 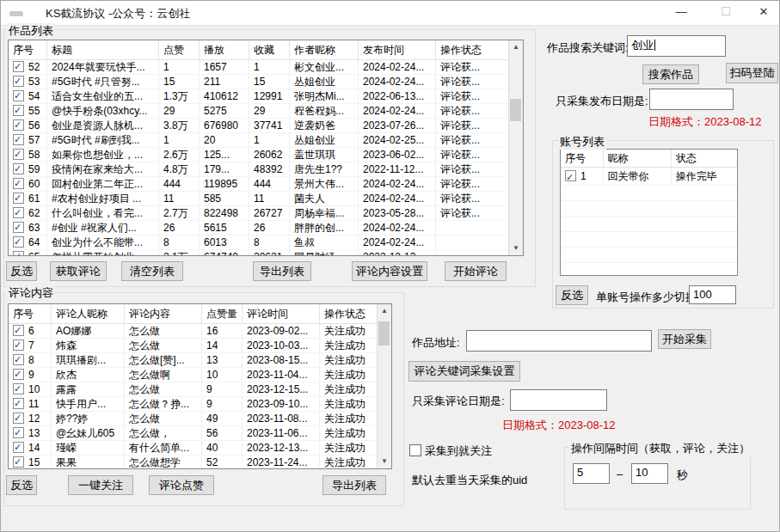 What do you see at coordinates (572, 296) in the screenshot?
I see `accounts-invert-button: 反选` at bounding box center [572, 296].